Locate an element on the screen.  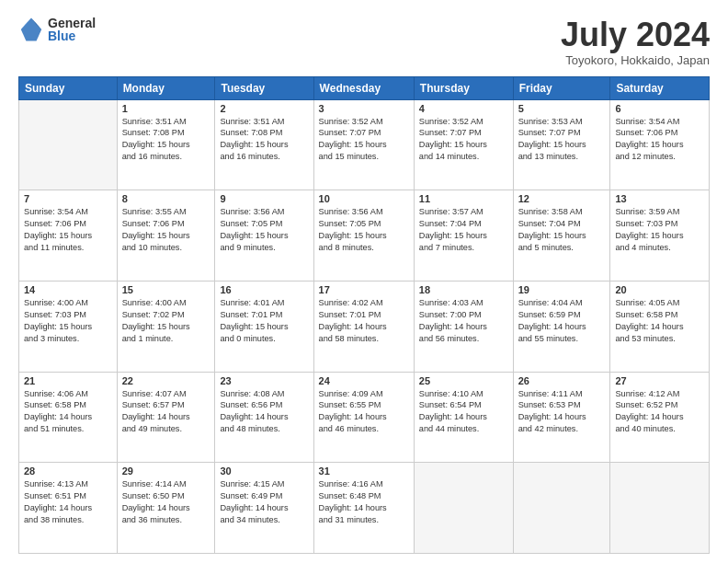
day-info: Sunrise: 4:00 AM Sunset: 7:02 PM Dayligh… is located at coordinates (166, 321).